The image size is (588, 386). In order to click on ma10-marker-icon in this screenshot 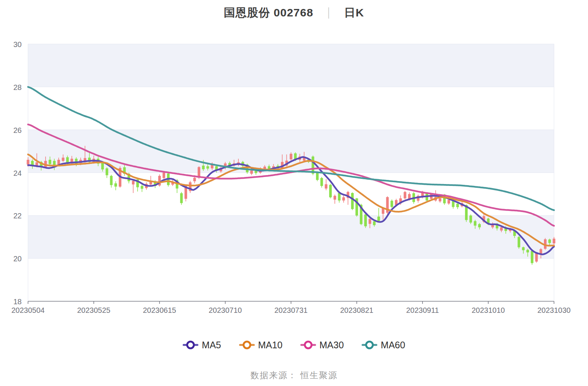, I will do `click(247, 345)`.